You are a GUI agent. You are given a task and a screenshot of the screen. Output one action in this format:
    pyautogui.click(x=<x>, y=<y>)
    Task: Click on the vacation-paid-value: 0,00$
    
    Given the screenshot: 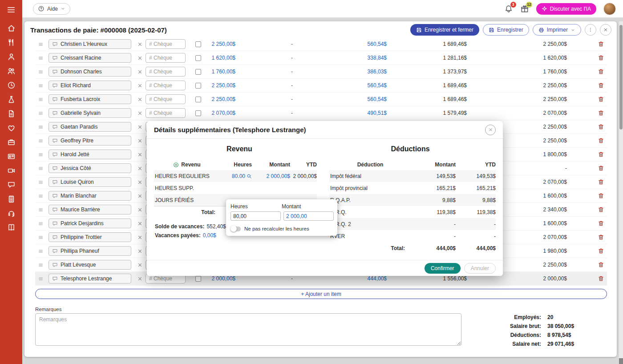 What is the action you would take?
    pyautogui.click(x=210, y=235)
    